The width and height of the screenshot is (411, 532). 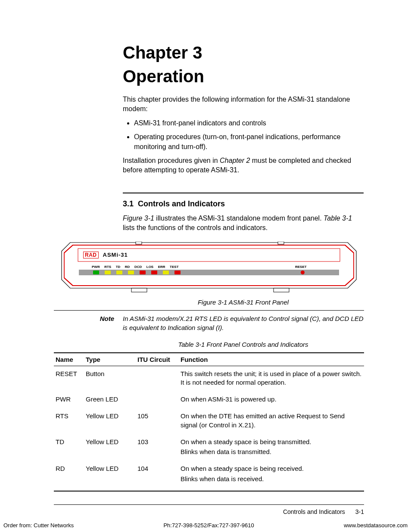 I want to click on text: illustrates the ASMi-31 standalone modem…, so click(x=239, y=218).